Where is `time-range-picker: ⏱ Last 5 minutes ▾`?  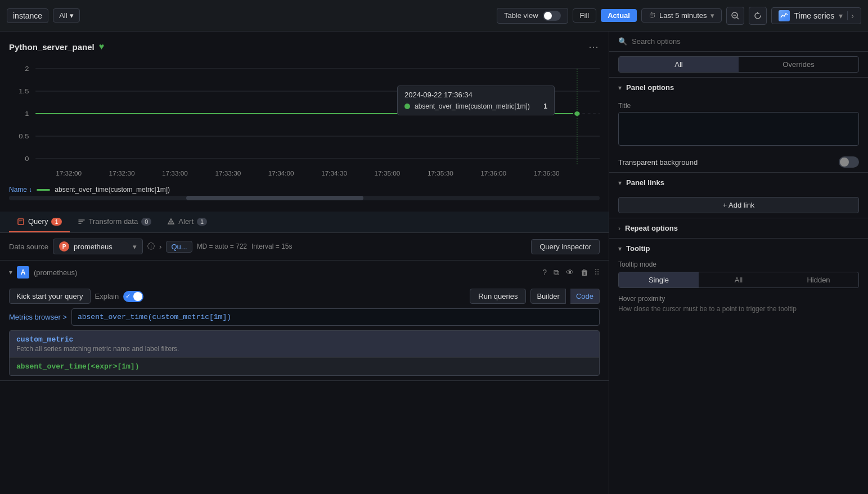 time-range-picker: ⏱ Last 5 minutes ▾ is located at coordinates (682, 16).